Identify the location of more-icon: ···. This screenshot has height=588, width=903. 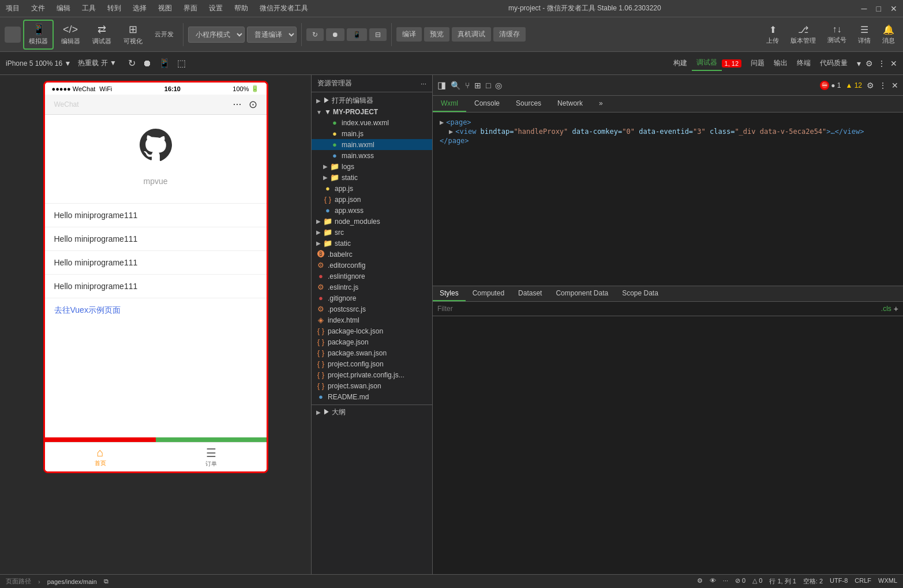
(237, 104).